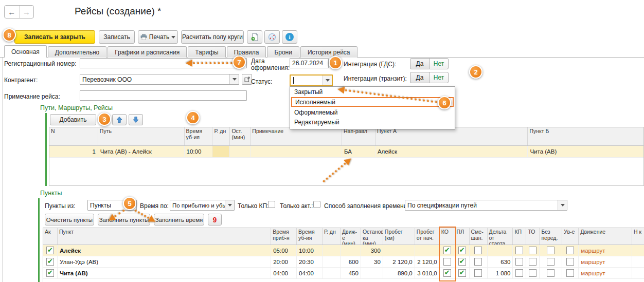  I want to click on col-point: Пункт, so click(165, 236).